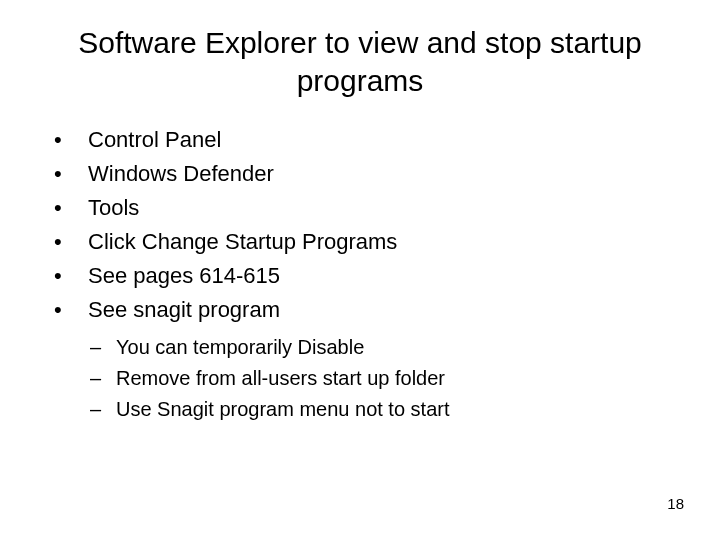 This screenshot has width=720, height=540. What do you see at coordinates (384, 310) in the screenshot?
I see `list-item: See snagit program` at bounding box center [384, 310].